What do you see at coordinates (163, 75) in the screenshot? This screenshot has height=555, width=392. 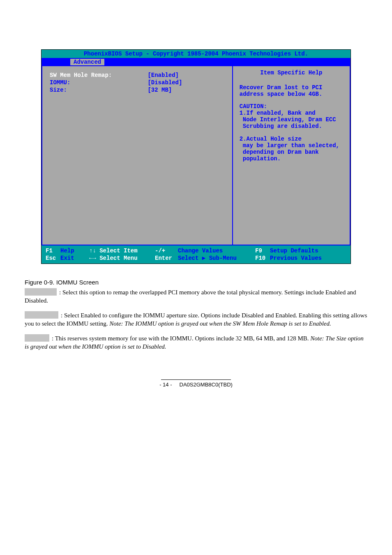 I see `bios-item-value: [Enabled]` at bounding box center [163, 75].